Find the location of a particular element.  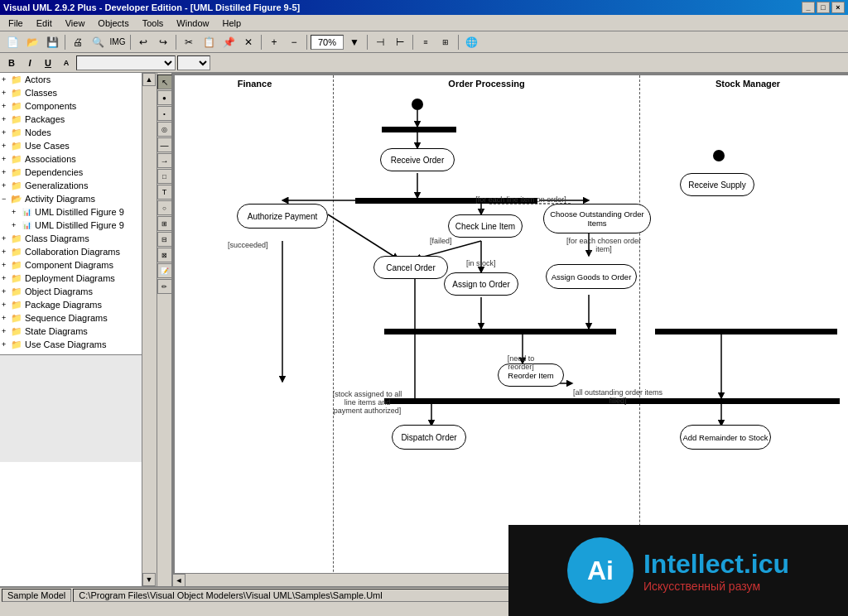

state-cancel: Cancel Order is located at coordinates (411, 267).